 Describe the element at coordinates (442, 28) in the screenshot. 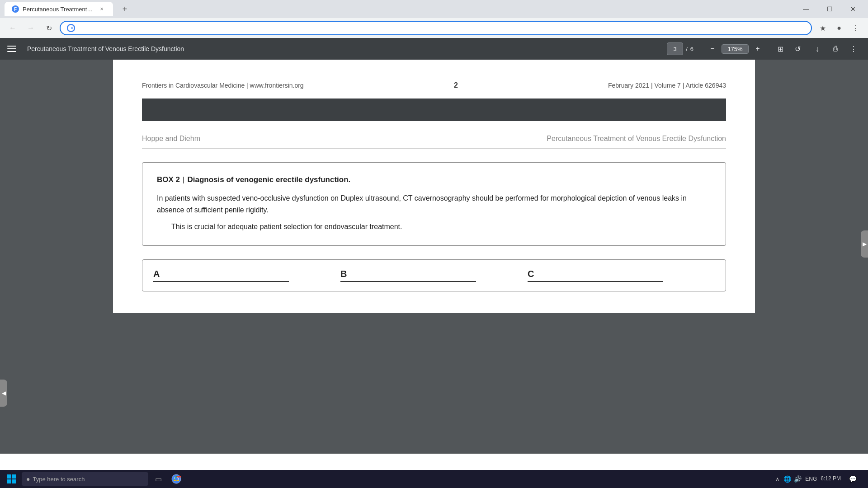

I see `url-input` at that location.